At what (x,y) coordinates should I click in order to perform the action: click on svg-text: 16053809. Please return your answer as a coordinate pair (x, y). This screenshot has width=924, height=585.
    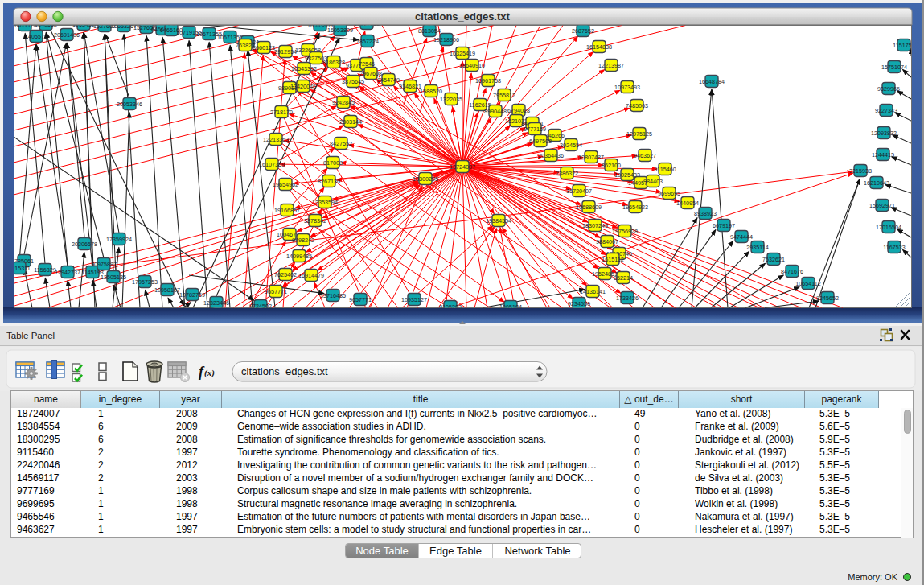
    Looking at the image, I should click on (340, 31).